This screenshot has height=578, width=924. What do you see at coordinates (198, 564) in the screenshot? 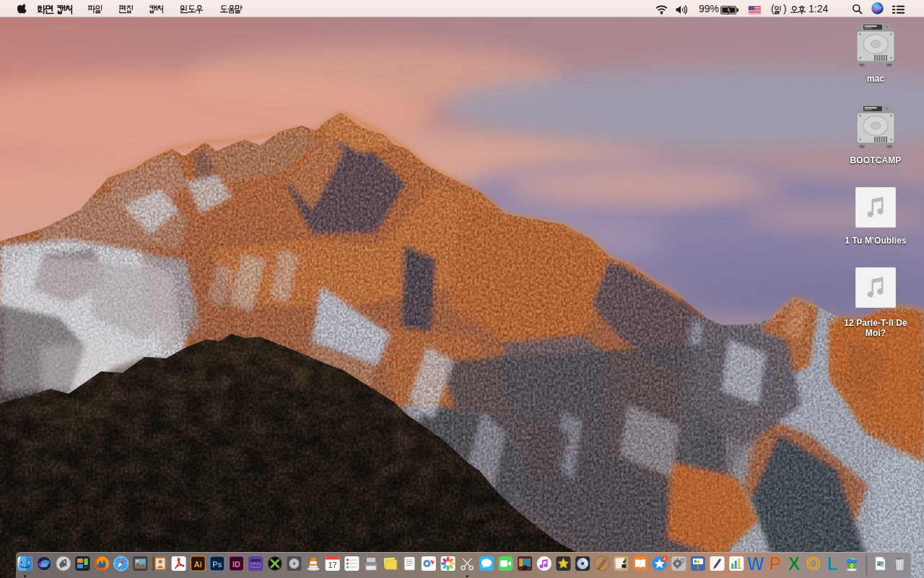
I see `svg-text: Ai` at bounding box center [198, 564].